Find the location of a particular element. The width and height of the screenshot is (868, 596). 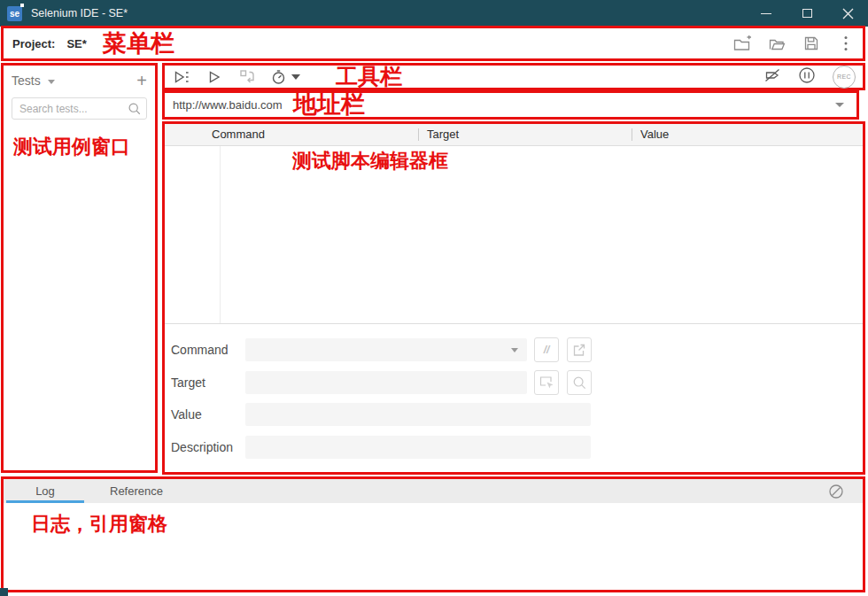

tab-log: Log is located at coordinates (45, 494).